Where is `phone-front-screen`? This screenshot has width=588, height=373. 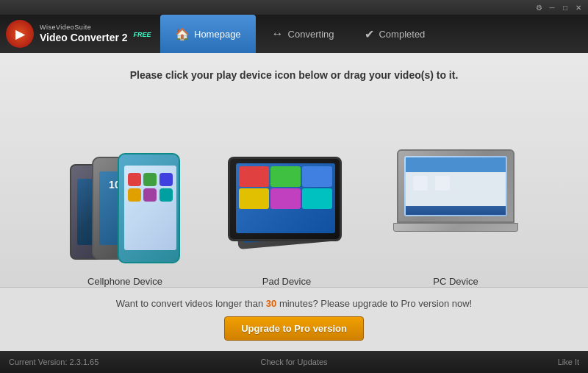 phone-front-screen is located at coordinates (150, 207).